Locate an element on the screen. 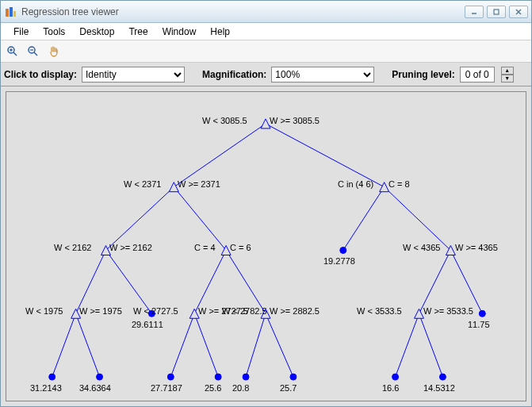 The width and height of the screenshot is (532, 407). display-mode-select: Identity is located at coordinates (133, 75).